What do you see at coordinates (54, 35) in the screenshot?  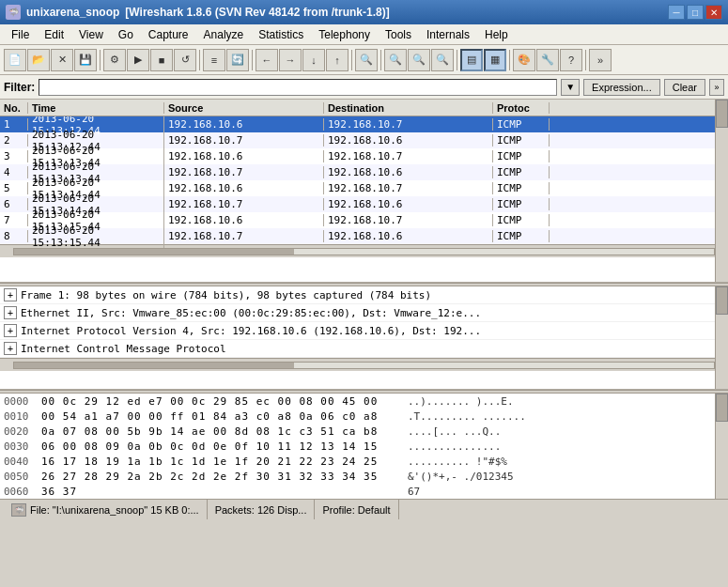 I see `menu-edit: Edit` at bounding box center [54, 35].